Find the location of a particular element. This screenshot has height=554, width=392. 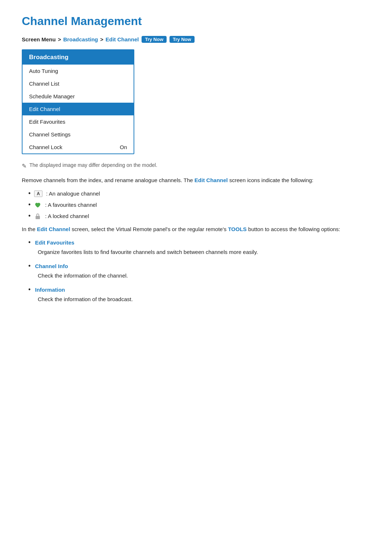

option-edit-favourites-title: Edit Favourites is located at coordinates (54, 242).